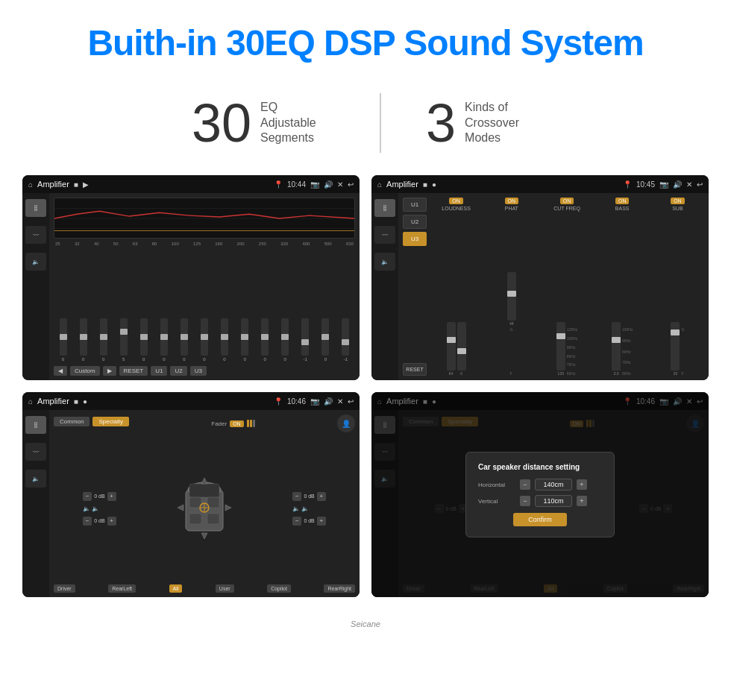 This screenshot has width=731, height=700. I want to click on eq-reset-btn: RESET, so click(134, 371).